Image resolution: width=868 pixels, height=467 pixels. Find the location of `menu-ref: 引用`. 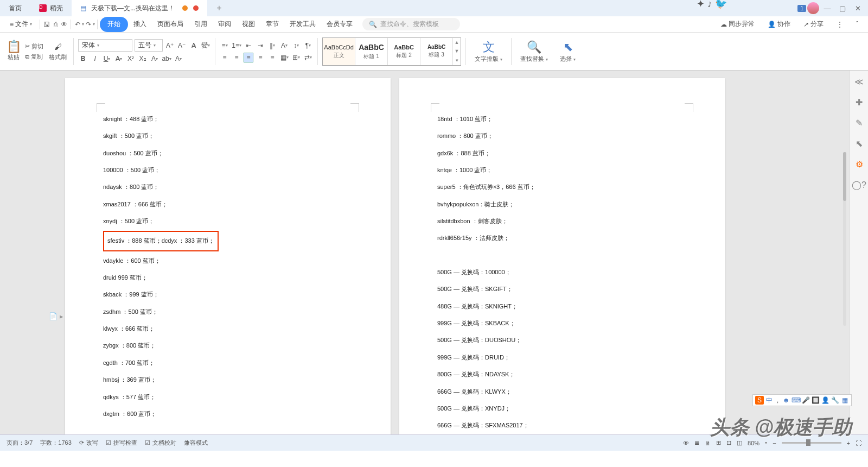

menu-ref: 引用 is located at coordinates (201, 24).